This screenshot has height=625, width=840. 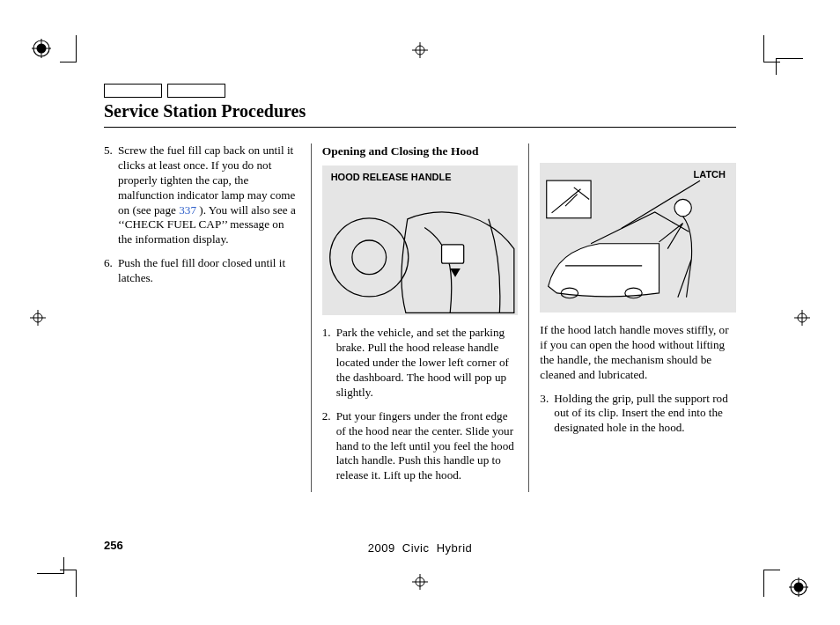 What do you see at coordinates (428, 363) in the screenshot?
I see `item-text: Park the vehicle, and set the parking br…` at bounding box center [428, 363].